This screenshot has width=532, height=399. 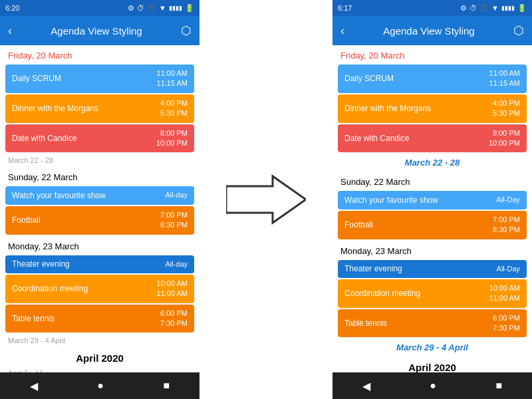 What do you see at coordinates (342, 31) in the screenshot?
I see `back-button-right: ‹` at bounding box center [342, 31].